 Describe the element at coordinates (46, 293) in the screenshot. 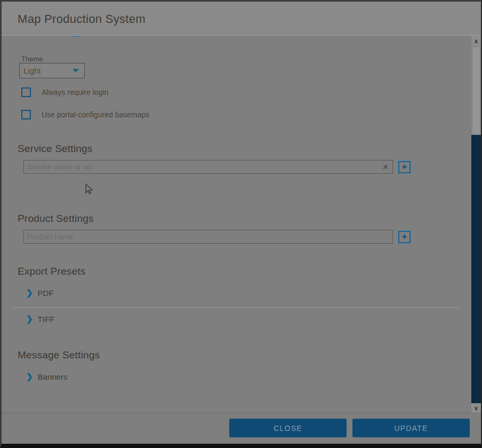

I see `expander-label: PDF` at that location.